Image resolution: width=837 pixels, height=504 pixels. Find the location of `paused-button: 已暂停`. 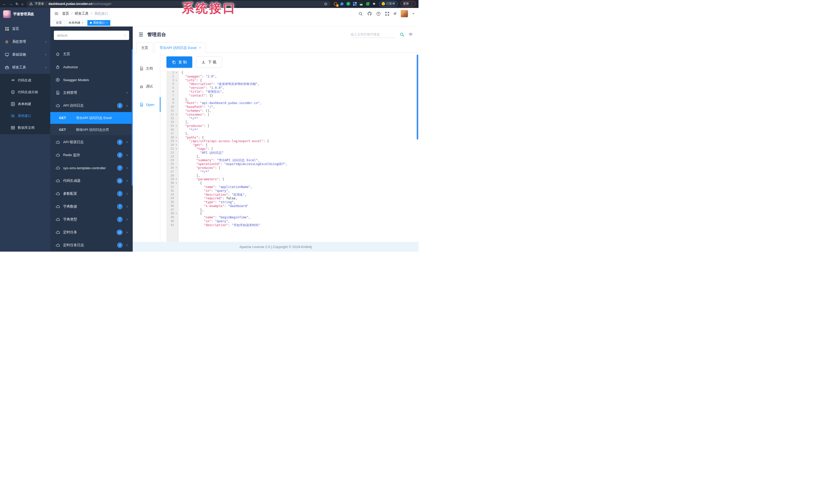

paused-button: 已暂停 is located at coordinates (389, 4).